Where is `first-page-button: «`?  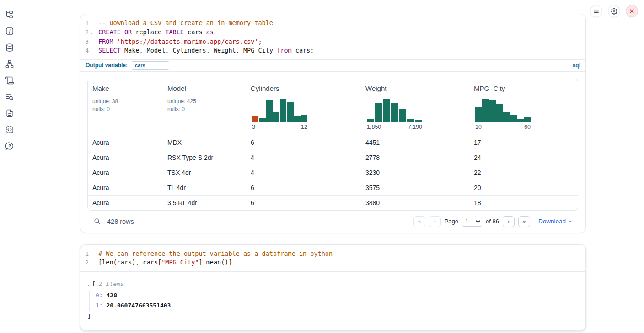
first-page-button: « is located at coordinates (419, 222).